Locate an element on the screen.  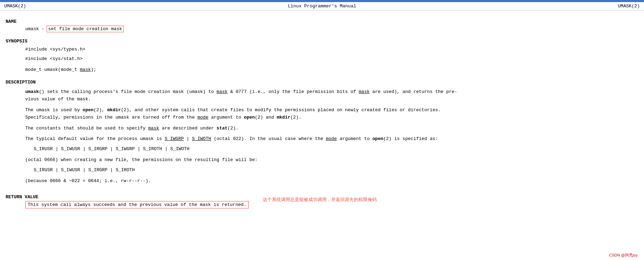
desc-para5: (octal 0666) when creating a new file, t… is located at coordinates (322, 160).